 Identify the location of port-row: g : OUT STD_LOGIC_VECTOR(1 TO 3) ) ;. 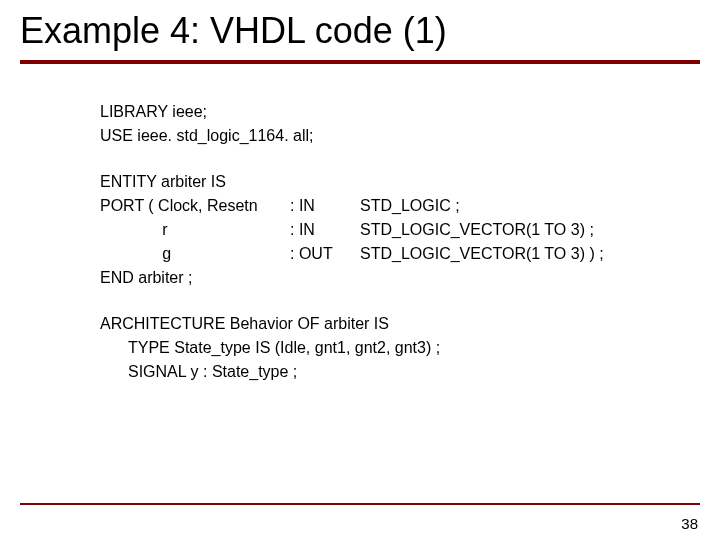
(357, 254).